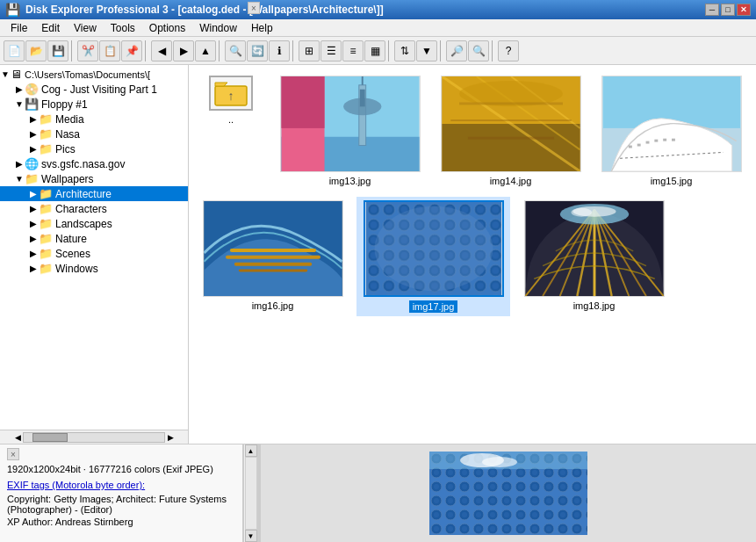  I want to click on exif-label: EXIF tags (Motorola byte order):, so click(121, 485).